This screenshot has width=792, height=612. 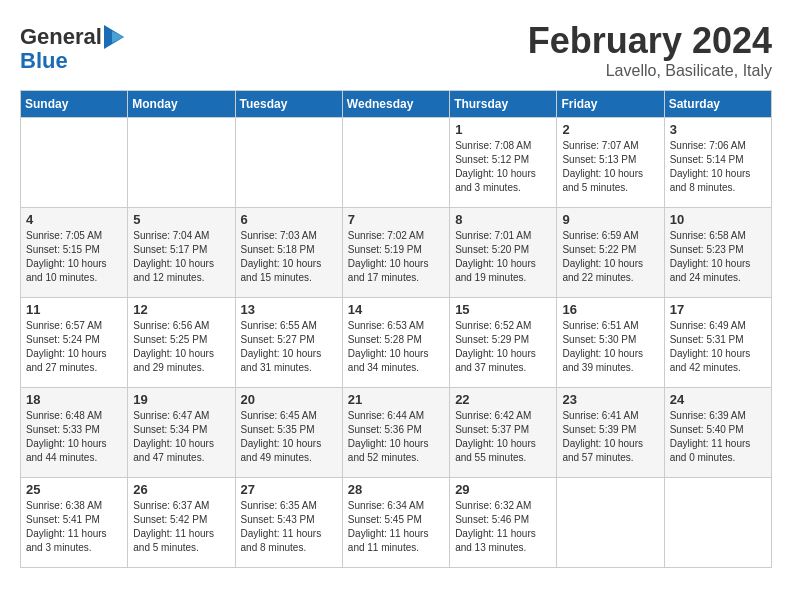 What do you see at coordinates (396, 220) in the screenshot?
I see `day-number: 7` at bounding box center [396, 220].